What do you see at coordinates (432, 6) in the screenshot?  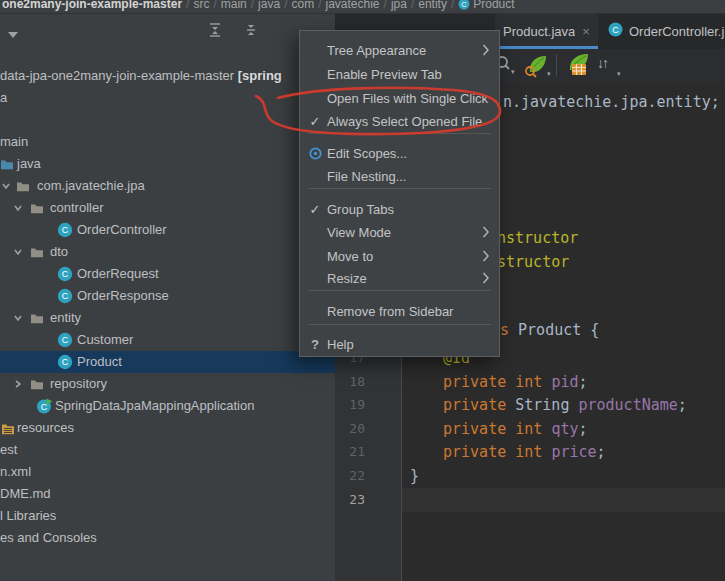 I see `breadcrumb-item-entity: entity` at bounding box center [432, 6].